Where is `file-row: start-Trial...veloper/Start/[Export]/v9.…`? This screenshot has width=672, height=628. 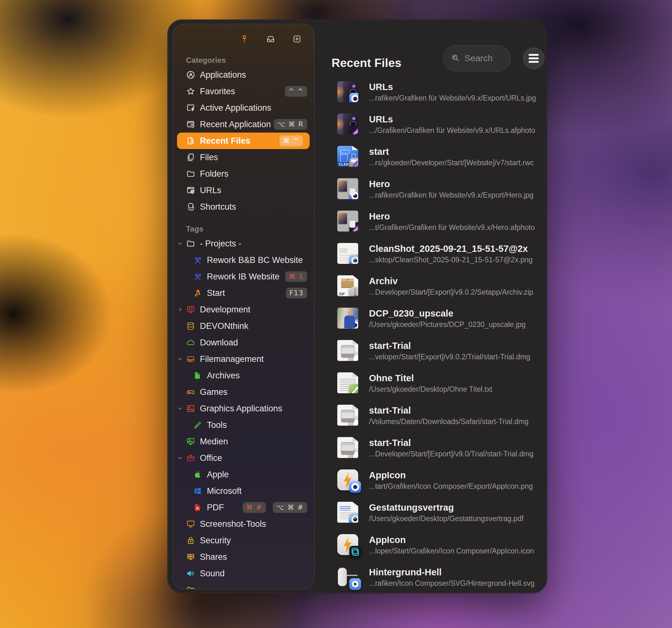 file-row: start-Trial...veloper/Start/[Export]/v9.… is located at coordinates (432, 351).